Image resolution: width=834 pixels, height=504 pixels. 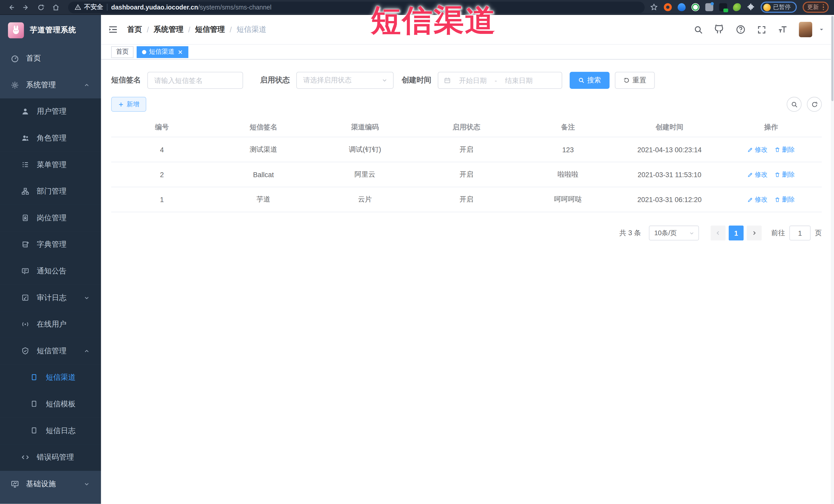 I want to click on browser-forward-button, so click(x=26, y=7).